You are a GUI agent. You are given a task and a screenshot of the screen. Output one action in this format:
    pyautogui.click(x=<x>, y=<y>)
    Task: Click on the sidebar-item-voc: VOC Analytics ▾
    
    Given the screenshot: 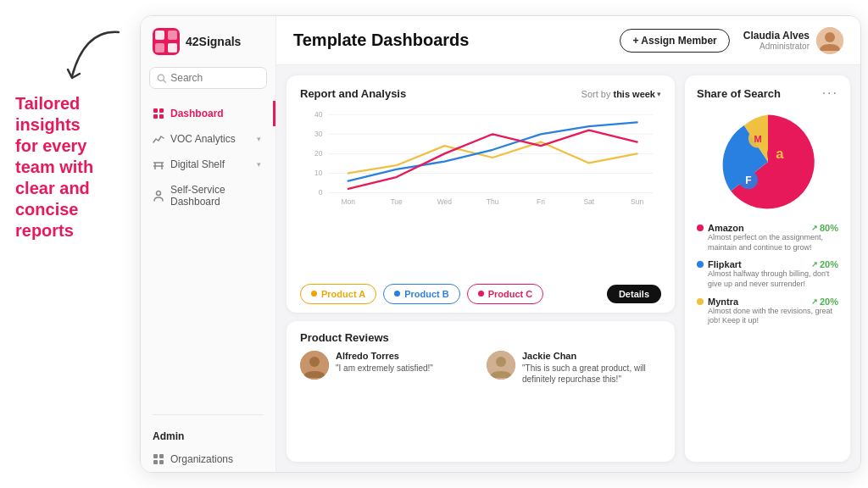 What is the action you would take?
    pyautogui.click(x=209, y=139)
    